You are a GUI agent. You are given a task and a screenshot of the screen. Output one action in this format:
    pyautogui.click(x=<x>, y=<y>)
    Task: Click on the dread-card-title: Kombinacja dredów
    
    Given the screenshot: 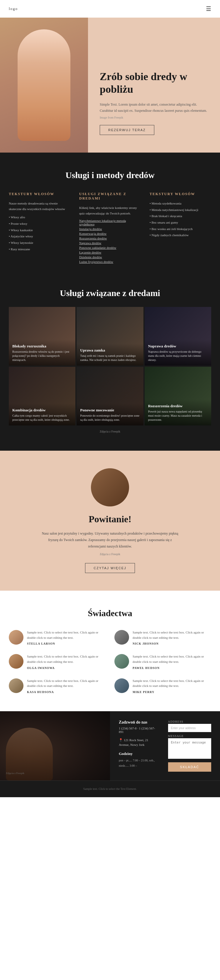 What is the action you would take?
    pyautogui.click(x=42, y=410)
    